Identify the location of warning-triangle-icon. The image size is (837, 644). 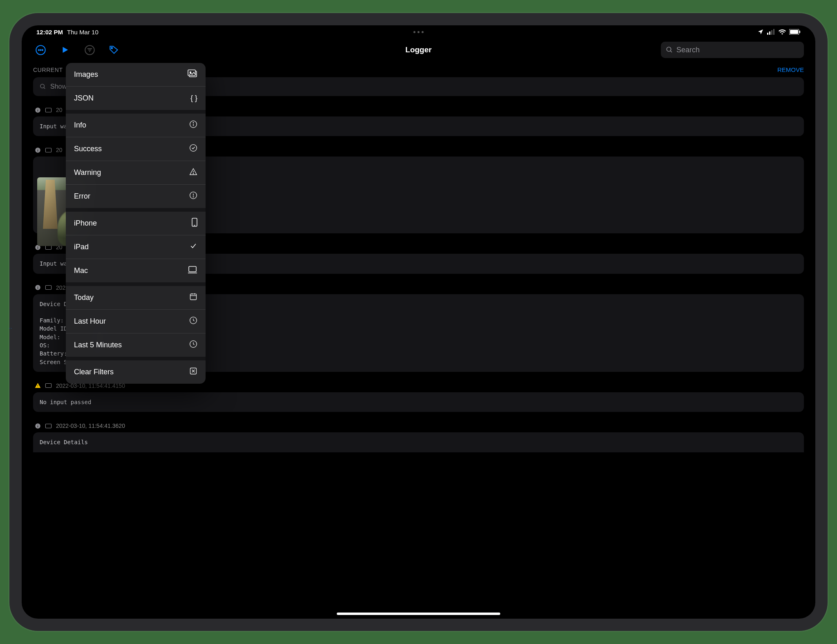
(193, 172).